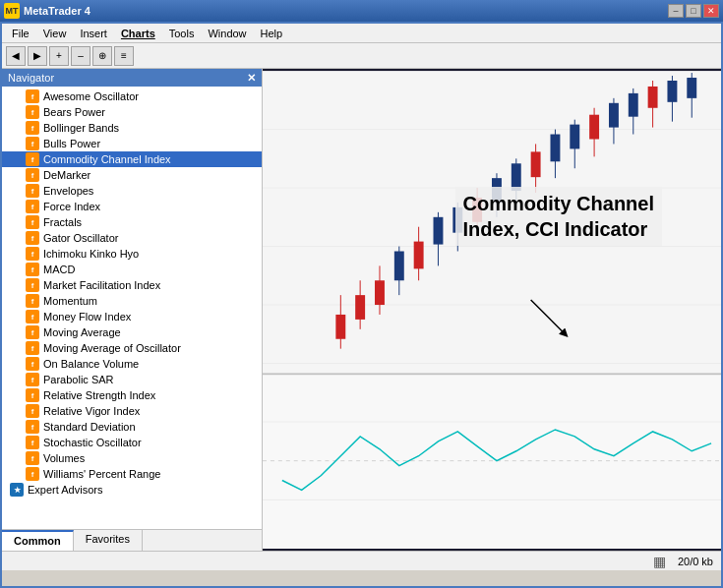 The image size is (723, 588). What do you see at coordinates (21, 33) in the screenshot?
I see `menu-file: File` at bounding box center [21, 33].